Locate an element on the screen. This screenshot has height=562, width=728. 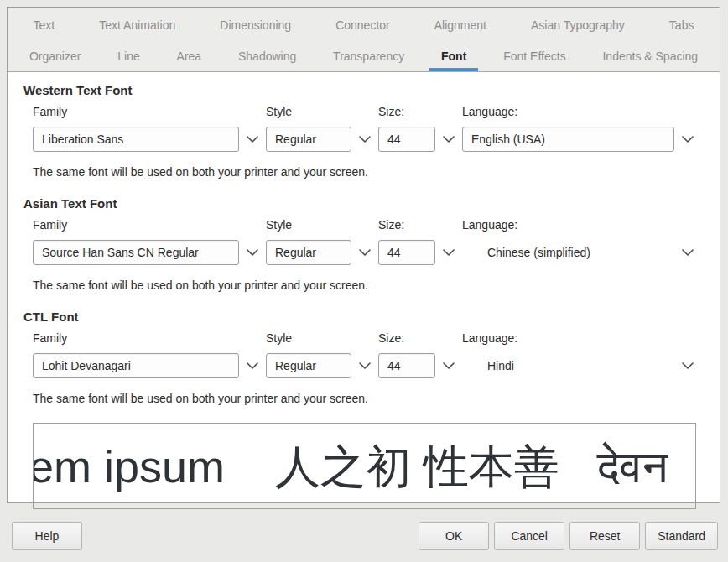
tab-text: Text is located at coordinates (44, 25).